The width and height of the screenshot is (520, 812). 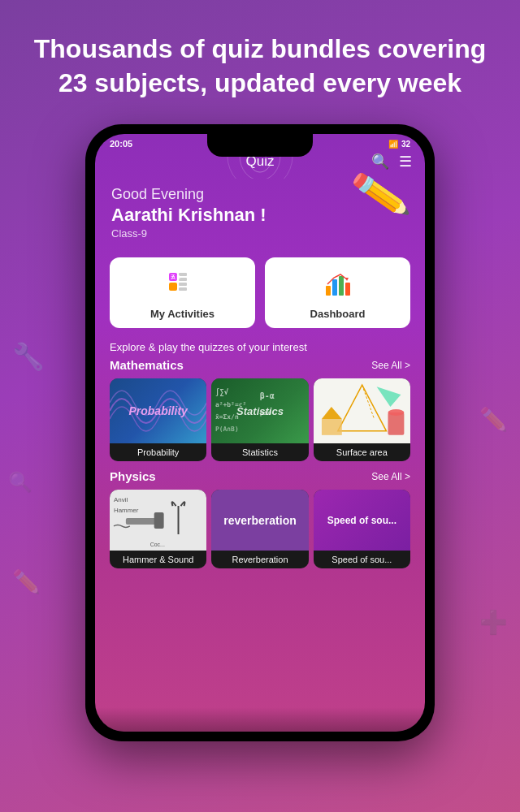 What do you see at coordinates (28, 356) in the screenshot?
I see `deco-wrench-left: 🔧` at bounding box center [28, 356].